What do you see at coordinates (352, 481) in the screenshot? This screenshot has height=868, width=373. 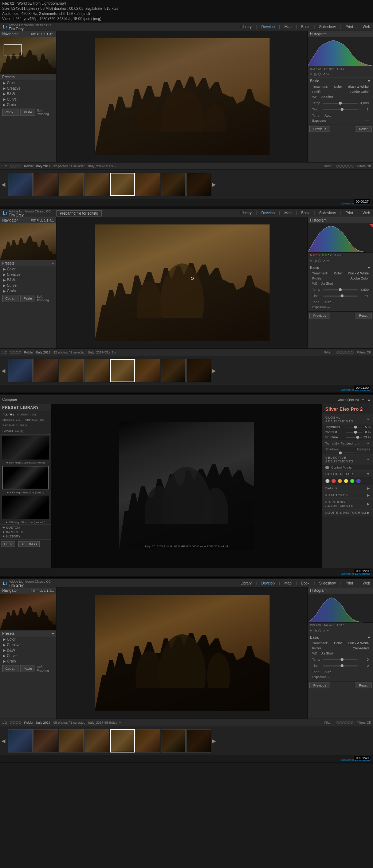 I see `color-dot-green` at bounding box center [352, 481].